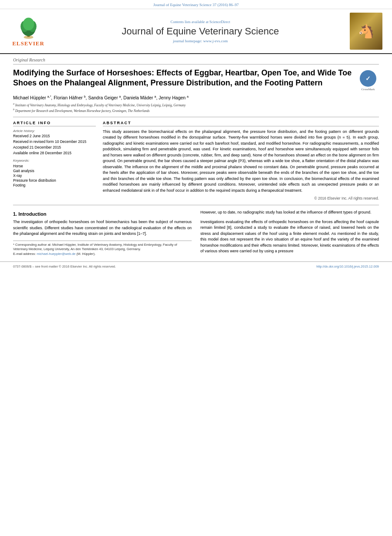  What do you see at coordinates (29, 27) in the screenshot?
I see `elsevier-tree-icon` at bounding box center [29, 27].